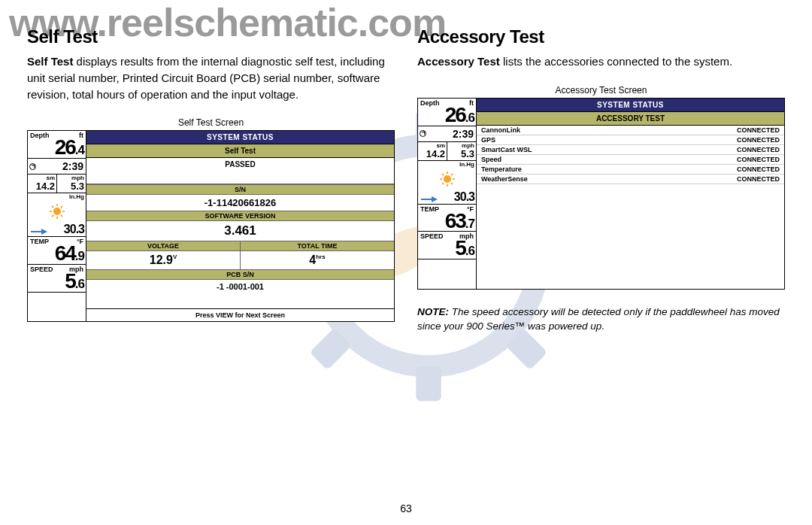  What do you see at coordinates (601, 319) in the screenshot?
I see `note-text: NOTE: The speed accessory will be detect…` at bounding box center [601, 319].